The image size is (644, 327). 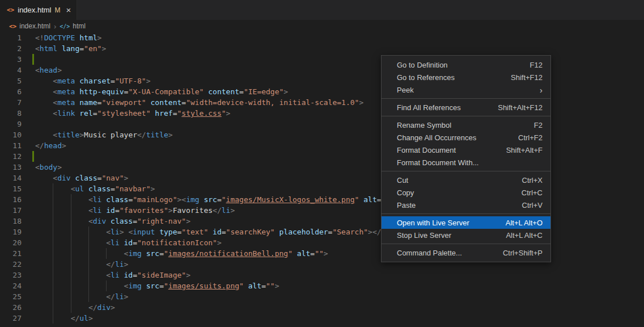 What do you see at coordinates (11, 178) in the screenshot?
I see `line-number: 14` at bounding box center [11, 178].